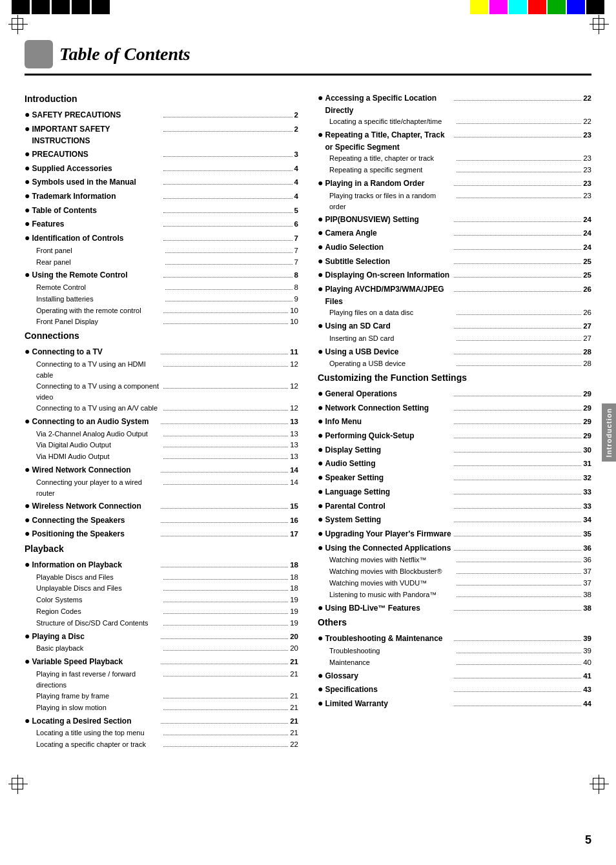 This screenshot has width=616, height=865. What do you see at coordinates (99, 707) in the screenshot?
I see `entry-text: Playing in slow motion` at bounding box center [99, 707].